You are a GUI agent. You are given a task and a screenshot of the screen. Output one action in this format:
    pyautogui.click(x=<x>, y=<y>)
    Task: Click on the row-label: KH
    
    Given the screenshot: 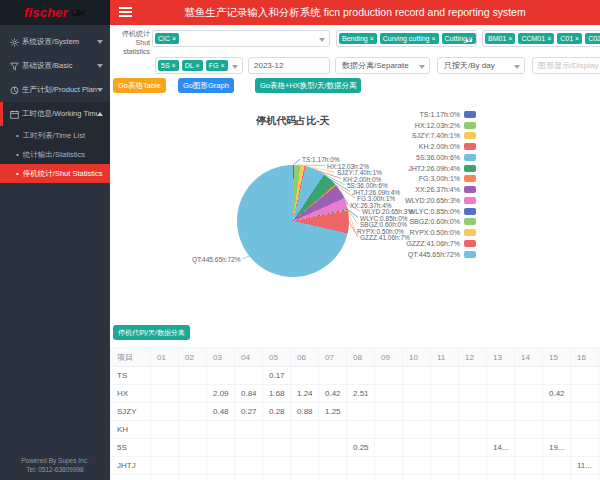 What is the action you would take?
    pyautogui.click(x=131, y=430)
    